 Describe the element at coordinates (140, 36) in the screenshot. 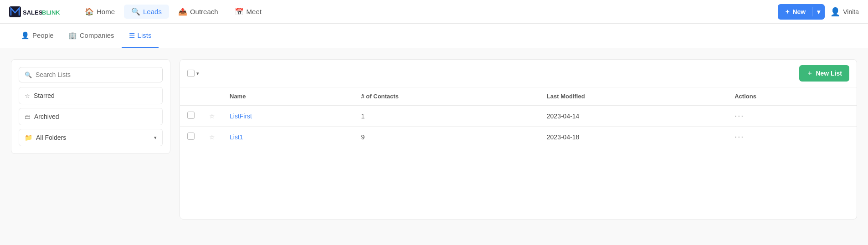

I see `subnav-lists: ☰ Lists` at that location.